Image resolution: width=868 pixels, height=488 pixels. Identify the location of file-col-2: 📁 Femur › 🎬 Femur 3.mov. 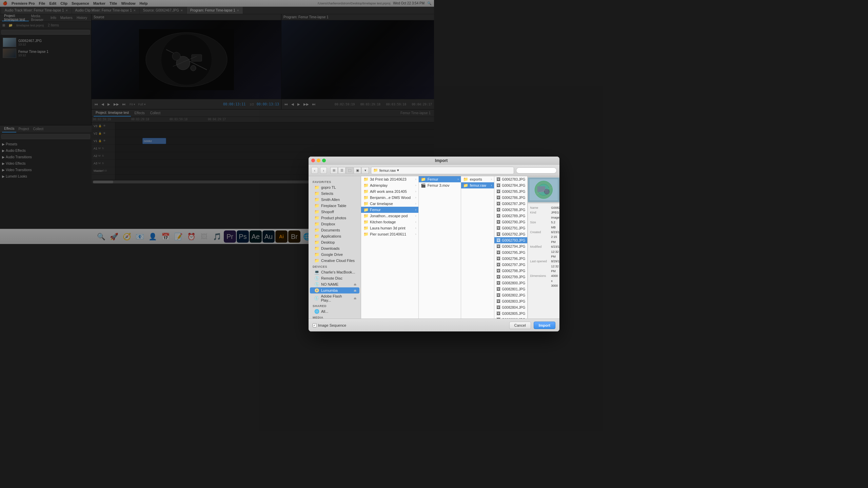
(427, 210).